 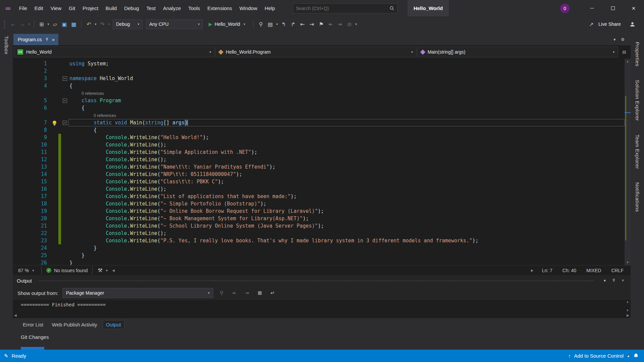 I want to click on menu-file: File, so click(x=23, y=8).